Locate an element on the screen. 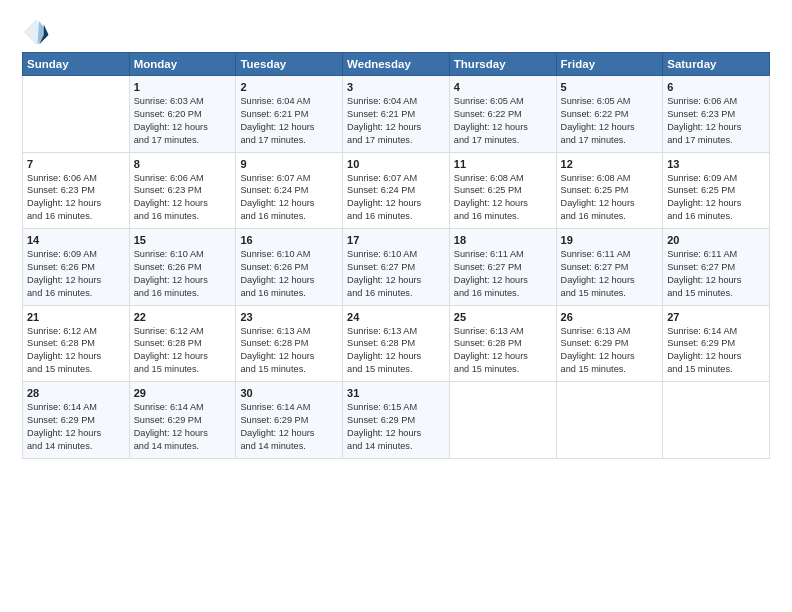  day-number: 22 is located at coordinates (183, 317).